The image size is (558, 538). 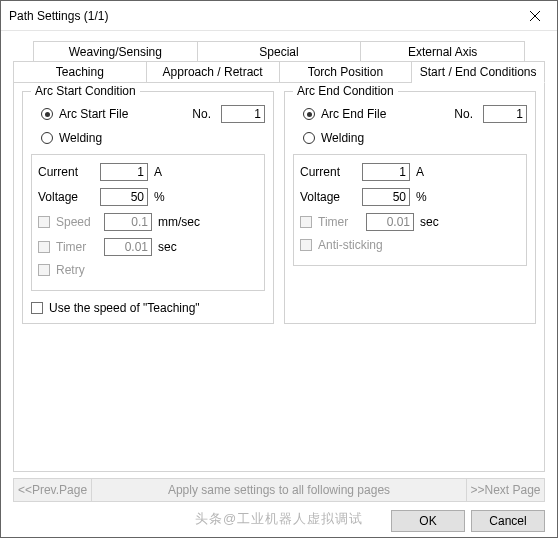 I want to click on arc-start-current-label: Current, so click(x=69, y=172).